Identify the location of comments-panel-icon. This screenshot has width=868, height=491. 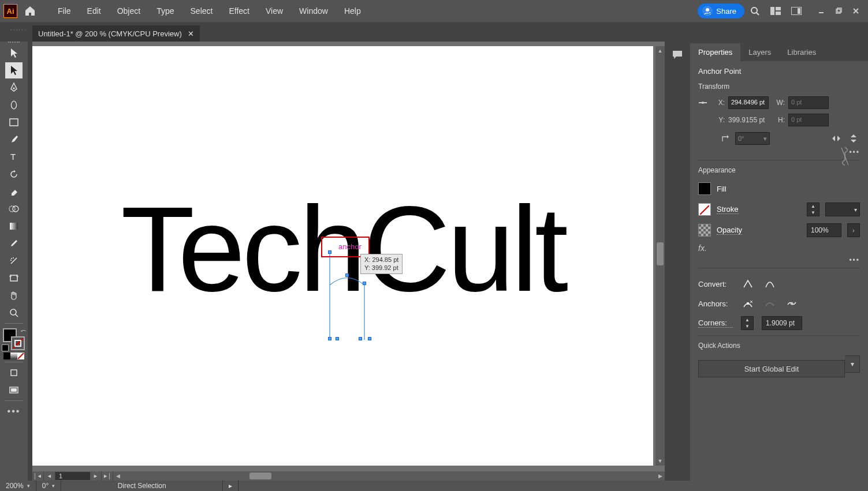
(677, 55).